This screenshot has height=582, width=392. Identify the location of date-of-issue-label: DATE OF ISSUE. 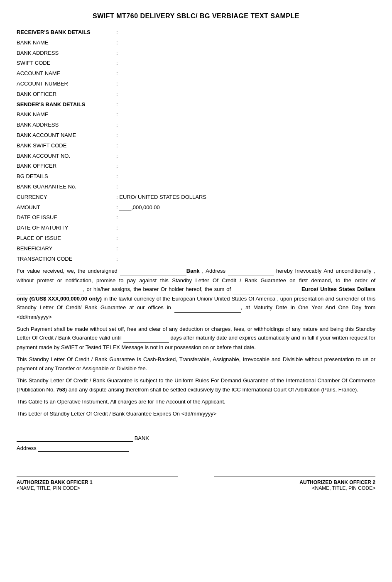
(66, 218).